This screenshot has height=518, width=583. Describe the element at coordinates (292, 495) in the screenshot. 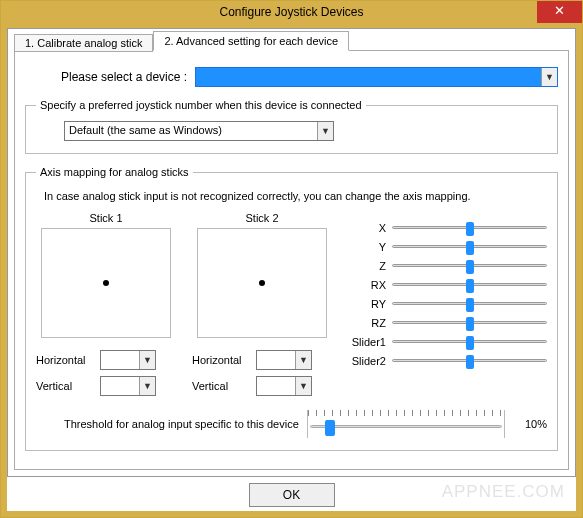

I see `ok-button: OK` at that location.